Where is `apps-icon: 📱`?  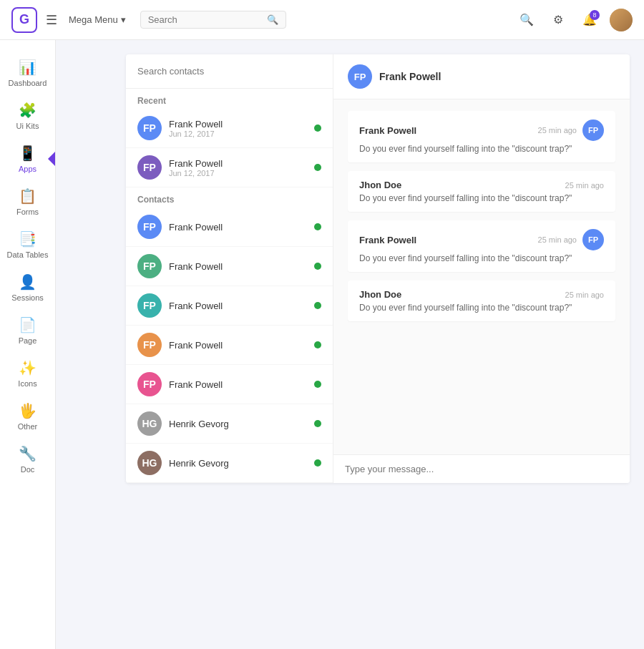 apps-icon: 📱 is located at coordinates (27, 153).